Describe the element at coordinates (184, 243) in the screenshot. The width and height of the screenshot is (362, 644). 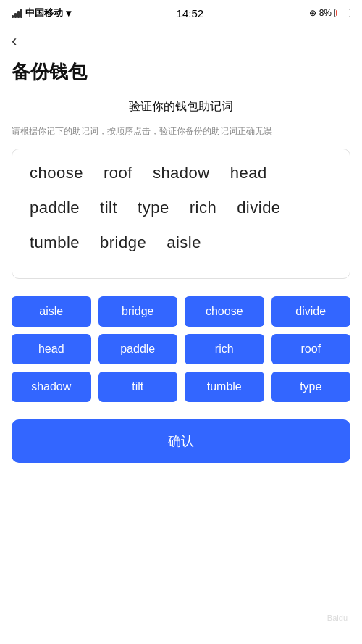
I see `word-aisle: aisle` at that location.